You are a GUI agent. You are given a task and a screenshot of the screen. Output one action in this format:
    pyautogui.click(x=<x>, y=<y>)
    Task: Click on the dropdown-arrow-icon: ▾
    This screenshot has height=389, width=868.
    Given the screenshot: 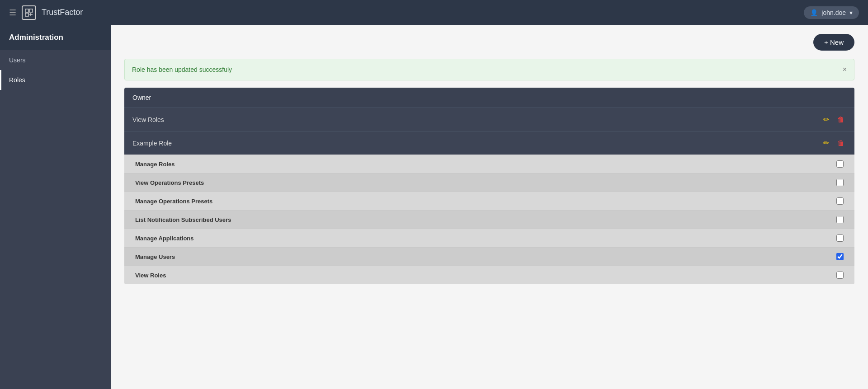 What is the action you would take?
    pyautogui.click(x=851, y=13)
    